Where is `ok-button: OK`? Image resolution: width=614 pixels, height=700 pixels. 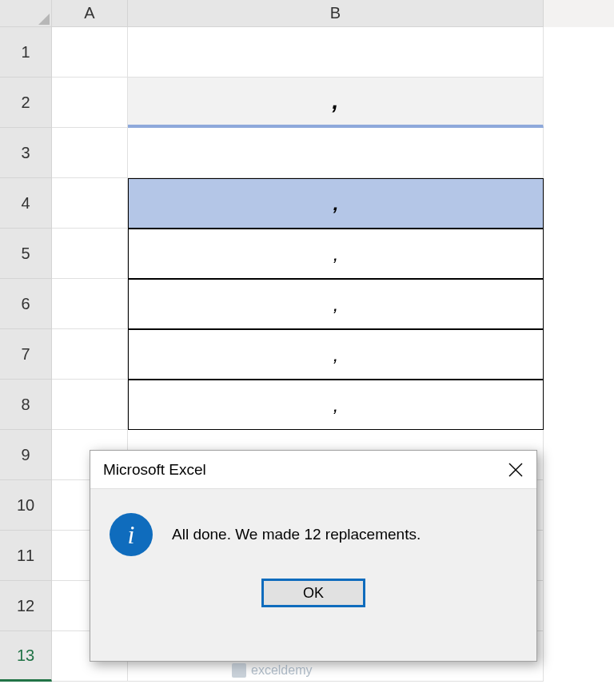
ok-button: OK is located at coordinates (313, 593).